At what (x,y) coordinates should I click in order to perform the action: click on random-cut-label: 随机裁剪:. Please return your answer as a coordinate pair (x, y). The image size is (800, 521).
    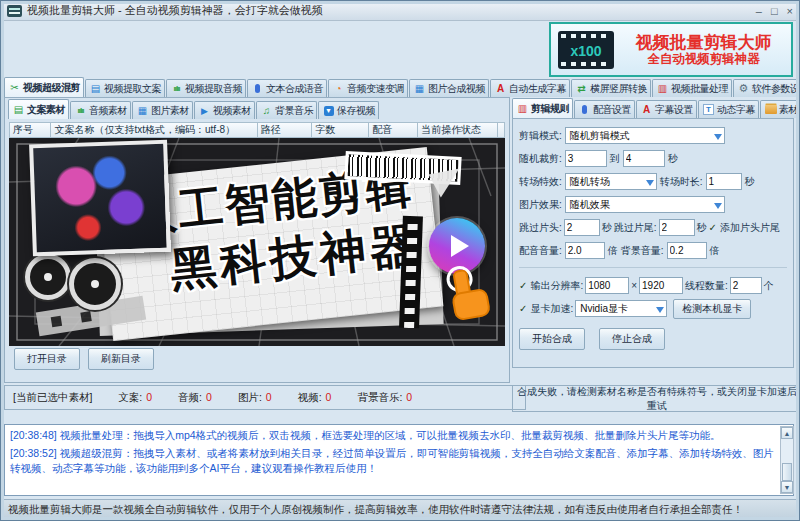
    Looking at the image, I should click on (540, 159).